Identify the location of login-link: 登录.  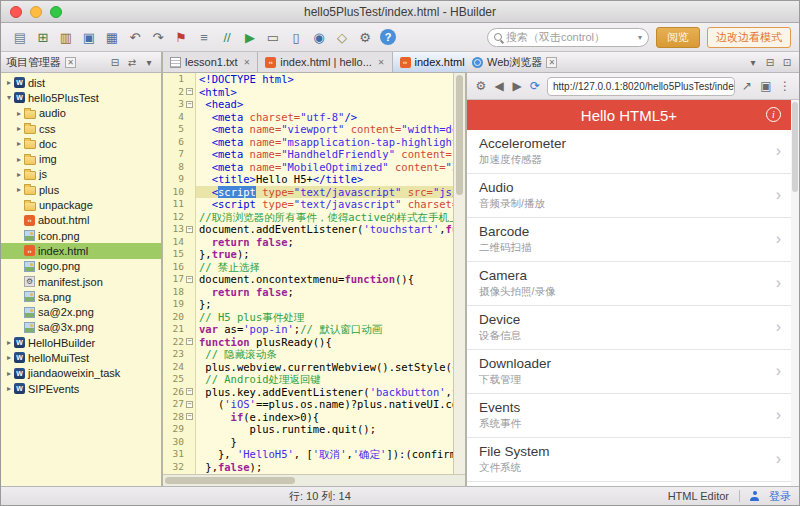
(780, 496).